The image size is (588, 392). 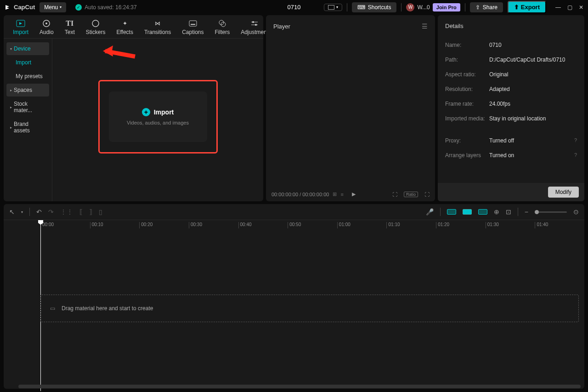 What do you see at coordinates (362, 225) in the screenshot?
I see `ruler-tick: 01:00` at bounding box center [362, 225].